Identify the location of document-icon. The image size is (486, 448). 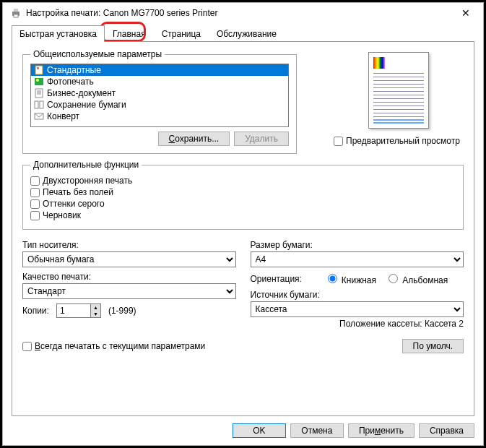
(39, 93).